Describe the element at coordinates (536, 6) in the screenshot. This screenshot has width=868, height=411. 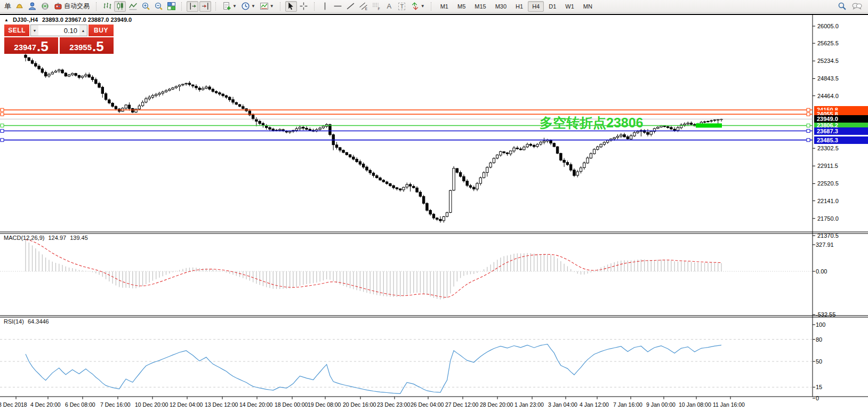
I see `timeframe-H4: H4` at that location.